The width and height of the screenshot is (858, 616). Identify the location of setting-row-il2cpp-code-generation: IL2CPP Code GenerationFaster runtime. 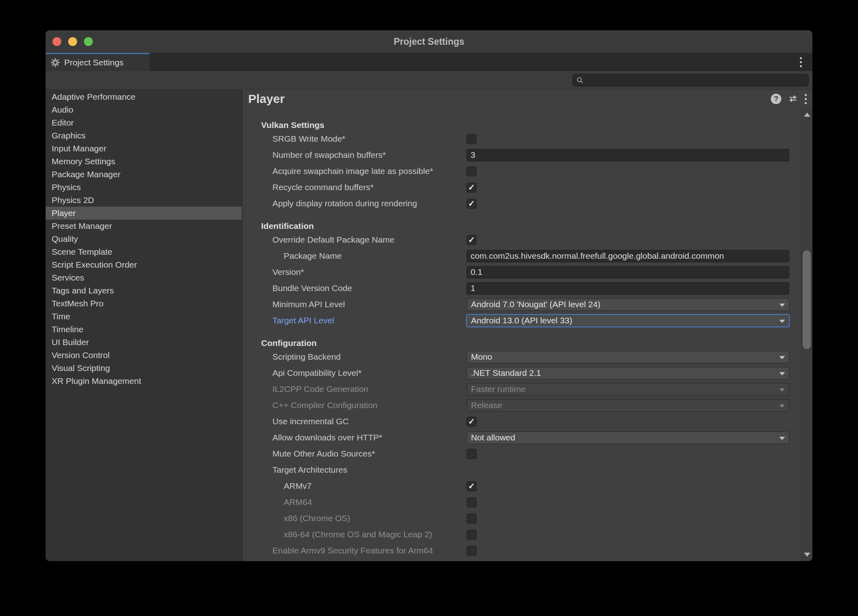
(522, 389).